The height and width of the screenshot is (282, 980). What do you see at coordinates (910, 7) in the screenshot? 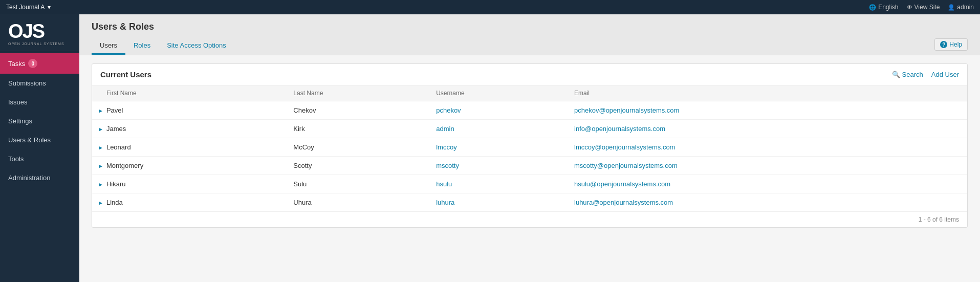
I see `eye-icon` at bounding box center [910, 7].